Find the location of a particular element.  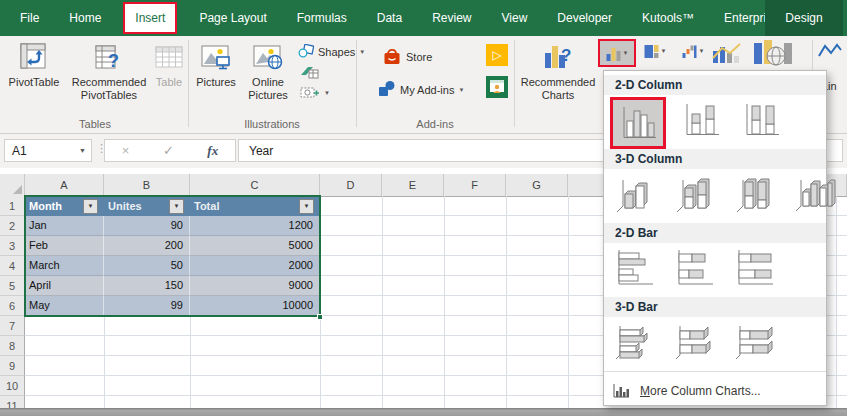

section-2d-bar: 2-D Bar is located at coordinates (715, 233).